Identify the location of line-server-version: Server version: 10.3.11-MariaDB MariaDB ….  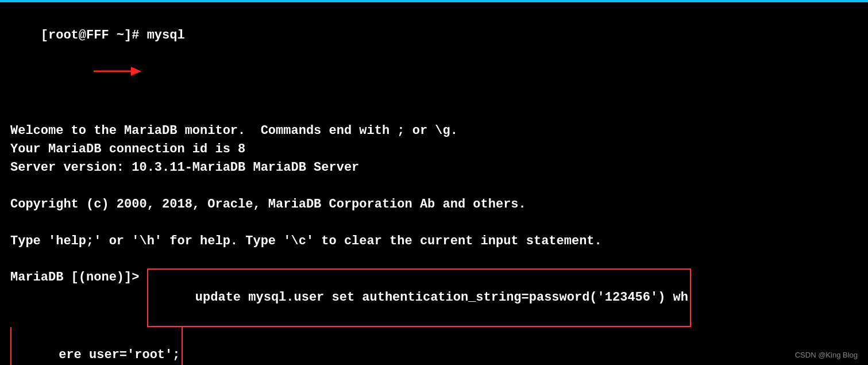
(434, 168).